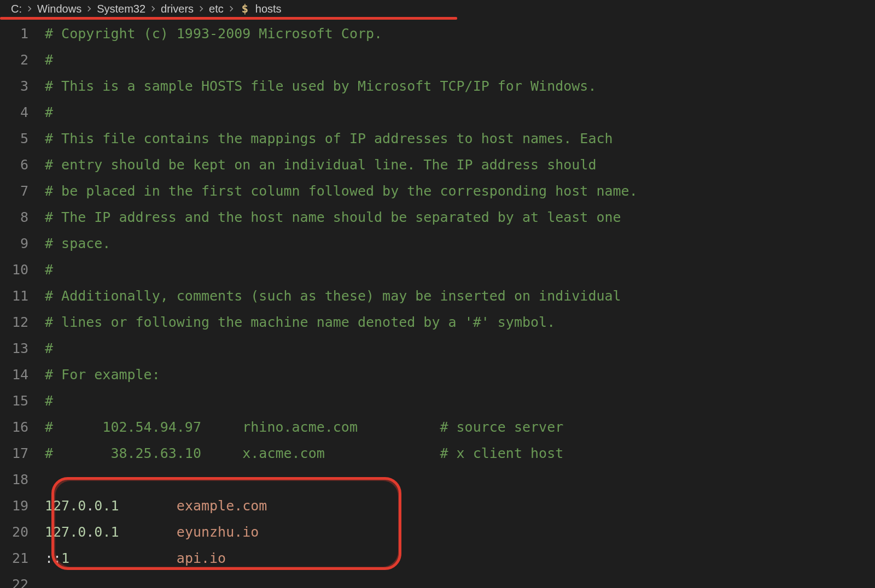  I want to click on code-content: # space., so click(460, 244).